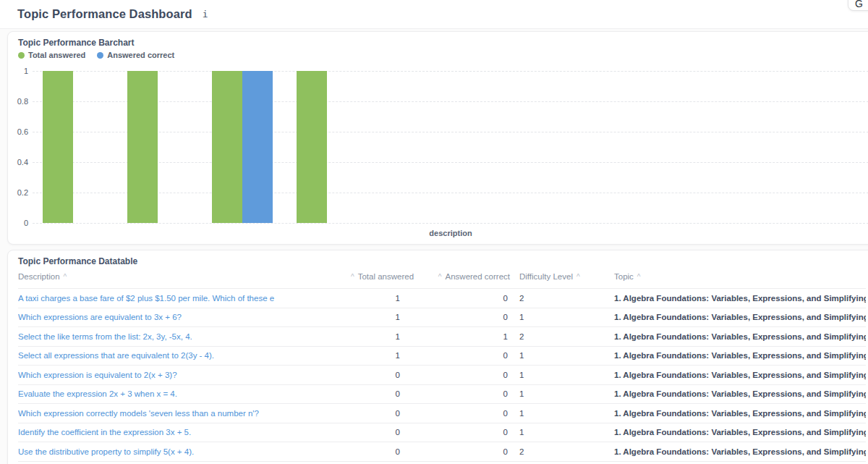 The image size is (868, 464). What do you see at coordinates (77, 43) in the screenshot?
I see `chart-title: Topic Performance Barchart` at bounding box center [77, 43].